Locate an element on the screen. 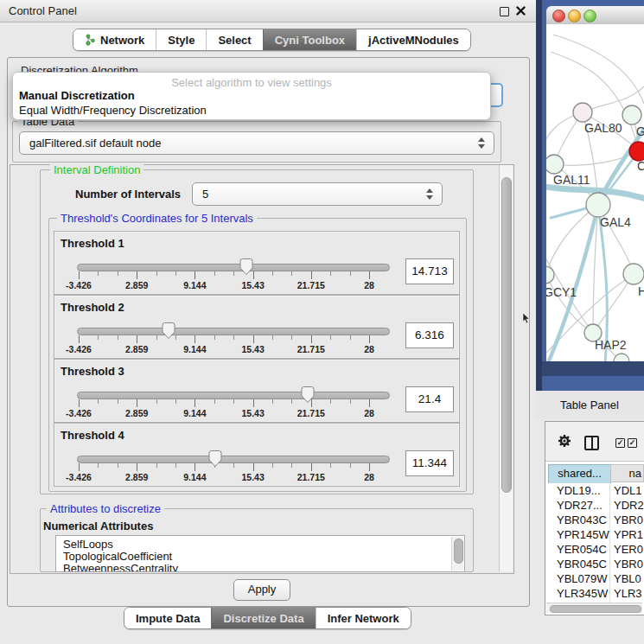 This screenshot has width=644, height=644. list-item: SelfLoops is located at coordinates (88, 545).